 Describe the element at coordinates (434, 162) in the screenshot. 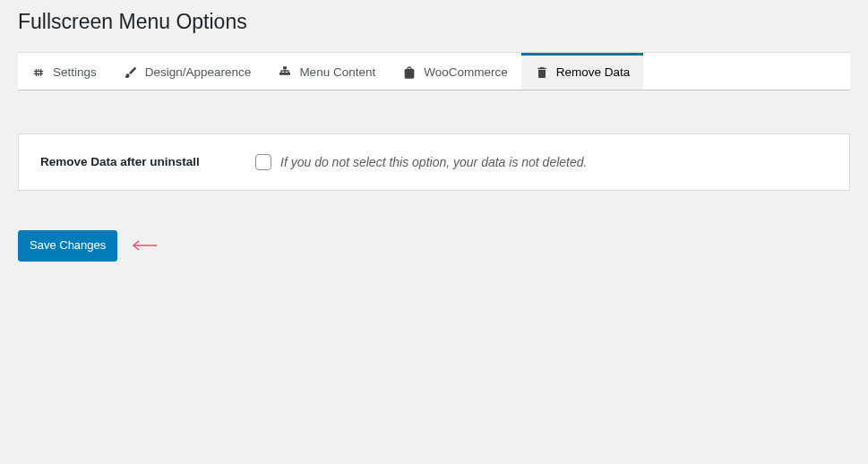

I see `remove-data-description: If you do not select this option, your d…` at that location.